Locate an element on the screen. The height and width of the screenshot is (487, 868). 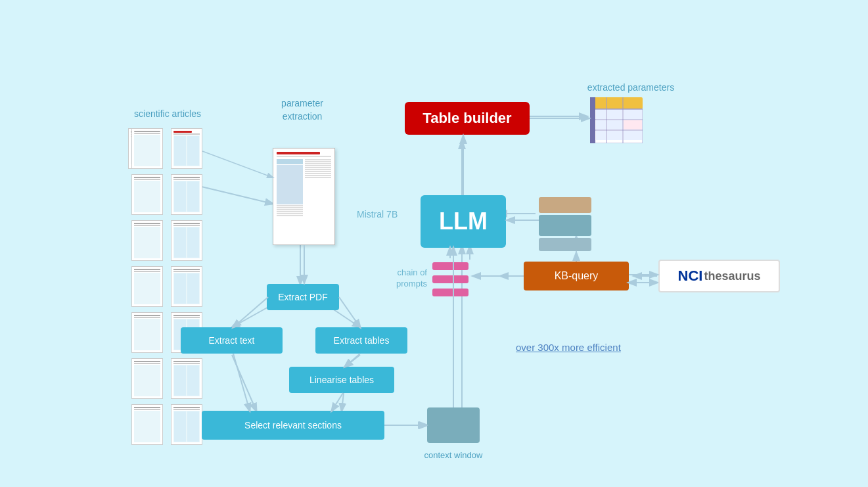
stack-box-blue2 is located at coordinates (565, 244).